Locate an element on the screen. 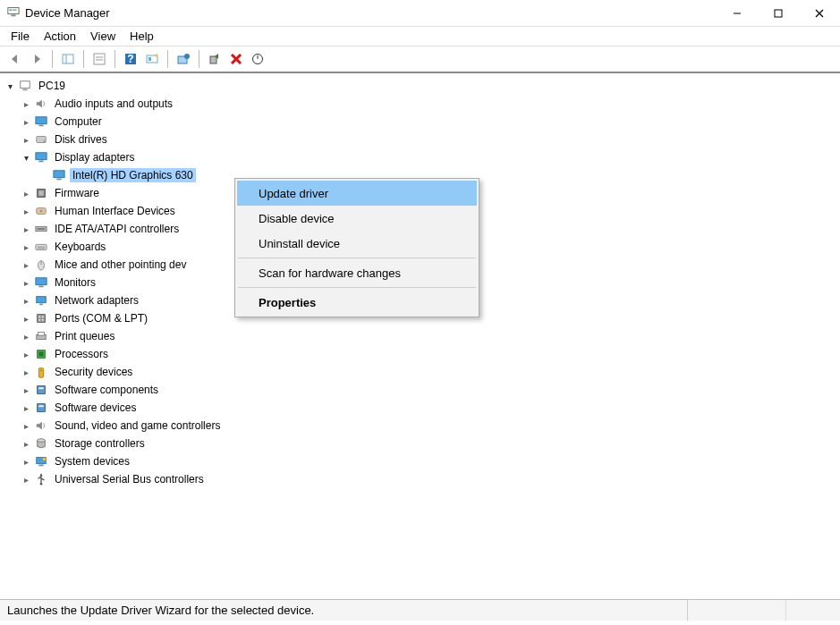 This screenshot has width=840, height=625. speaker-icon is located at coordinates (41, 426).